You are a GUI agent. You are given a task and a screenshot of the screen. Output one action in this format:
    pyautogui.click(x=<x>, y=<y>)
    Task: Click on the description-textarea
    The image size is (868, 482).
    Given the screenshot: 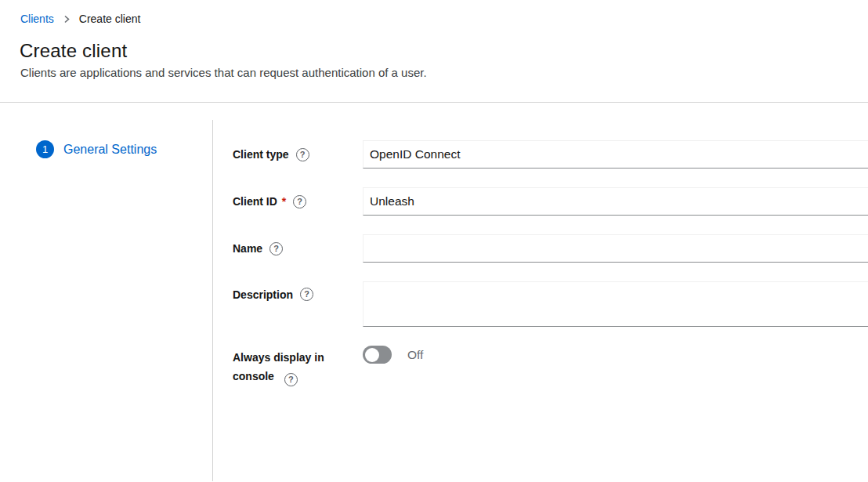 What is the action you would take?
    pyautogui.click(x=616, y=304)
    